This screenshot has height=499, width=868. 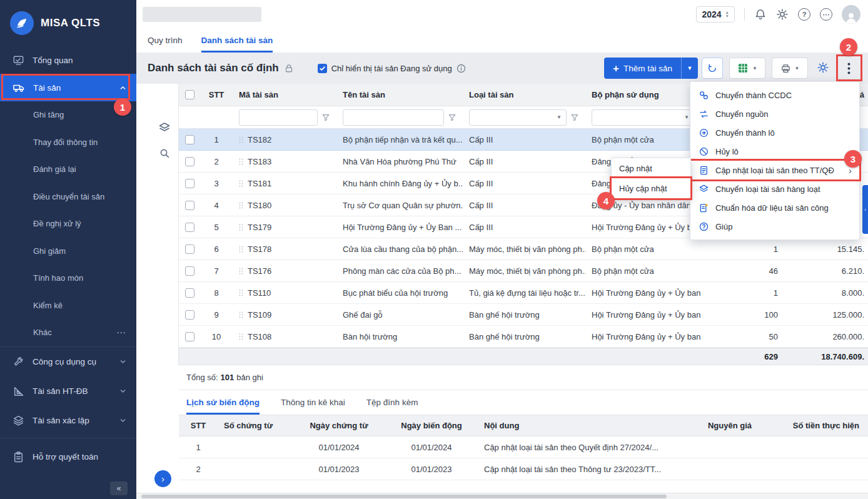 What do you see at coordinates (68, 197) in the screenshot?
I see `sidebar-item-dieu-chuyen-tai-san: Điều chuyển tài sản` at bounding box center [68, 197].